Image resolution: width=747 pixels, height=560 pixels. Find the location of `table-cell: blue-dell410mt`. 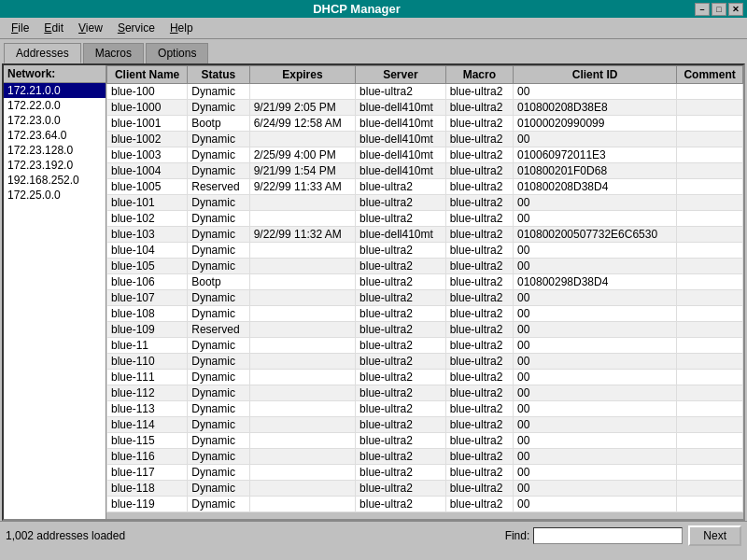

table-cell: blue-dell410mt is located at coordinates (402, 235).